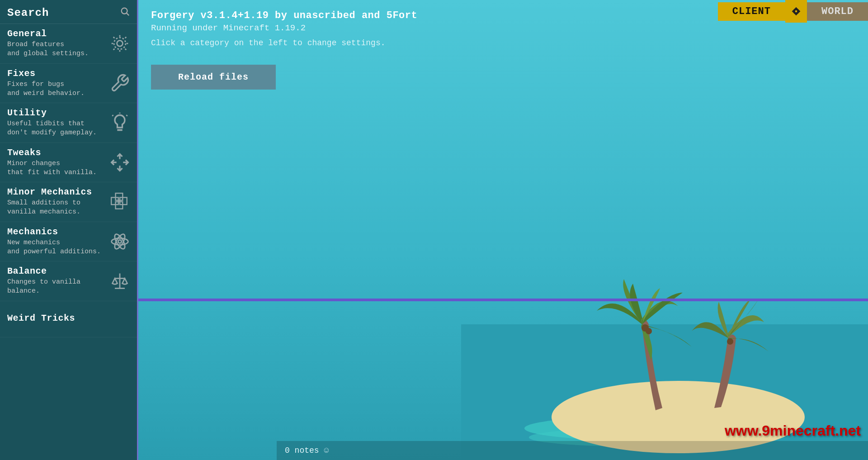 The height and width of the screenshot is (460, 868). What do you see at coordinates (69, 163) in the screenshot?
I see `sidebar-item-tweaks: Tweaks Minor changesthat fit with vanill…` at bounding box center [69, 163].